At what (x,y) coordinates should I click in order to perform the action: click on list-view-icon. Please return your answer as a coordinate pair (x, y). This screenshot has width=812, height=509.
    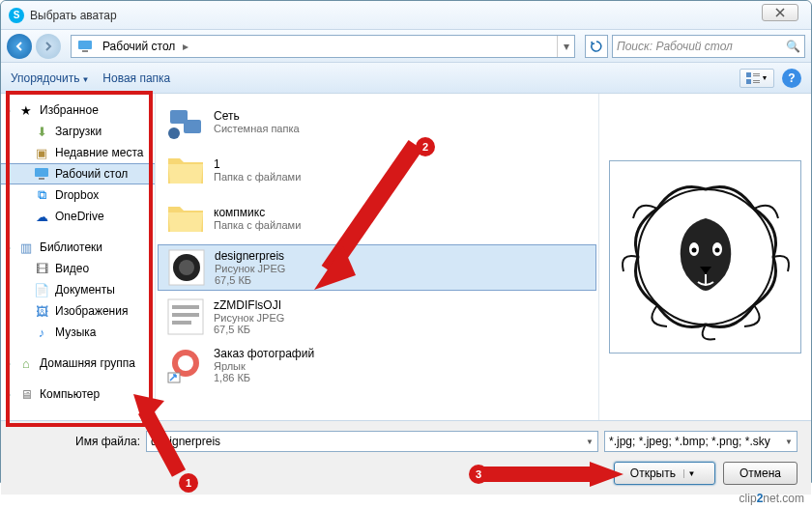
    Looking at the image, I should click on (753, 78).